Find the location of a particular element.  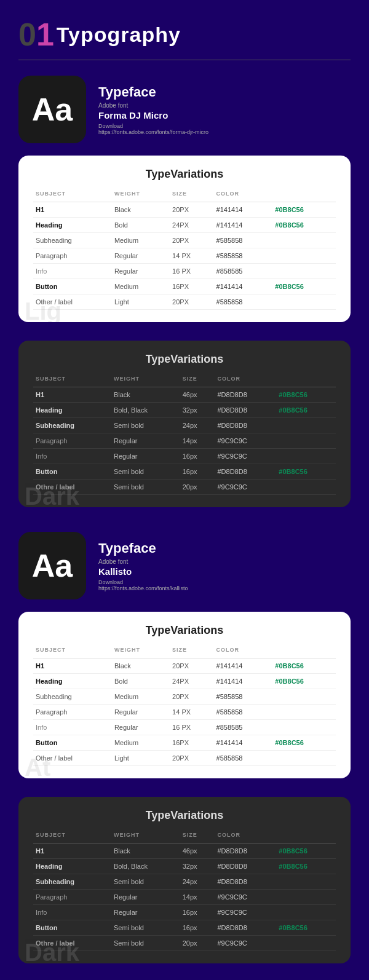

table-row: HeadingBold24PX#141414#0B8C56 is located at coordinates (184, 681).